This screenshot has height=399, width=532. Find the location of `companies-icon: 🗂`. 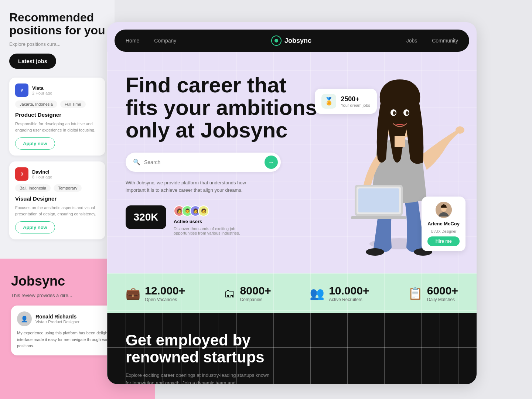

companies-icon: 🗂 is located at coordinates (230, 293).